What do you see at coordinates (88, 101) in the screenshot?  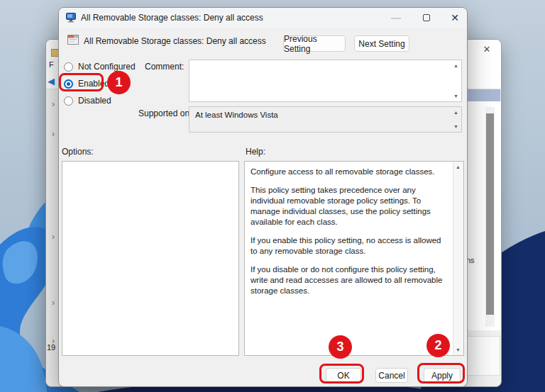 I see `radio-disabled: Disabled` at bounding box center [88, 101].